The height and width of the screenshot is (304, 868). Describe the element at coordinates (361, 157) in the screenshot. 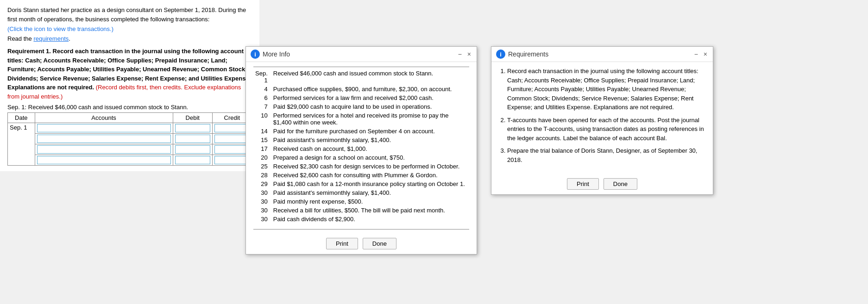

I see `transaction-row: 20Prepared a design for a school on acco…` at that location.